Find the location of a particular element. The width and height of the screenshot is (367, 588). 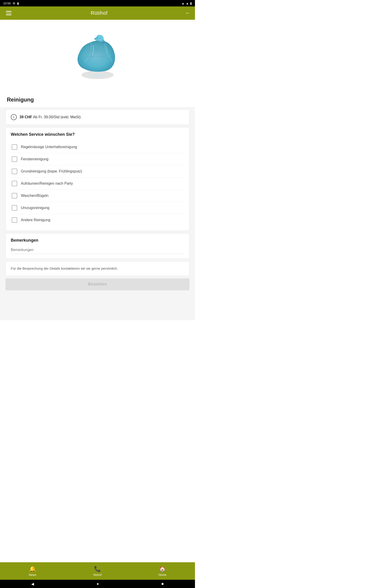

back-button: ← is located at coordinates (188, 13).